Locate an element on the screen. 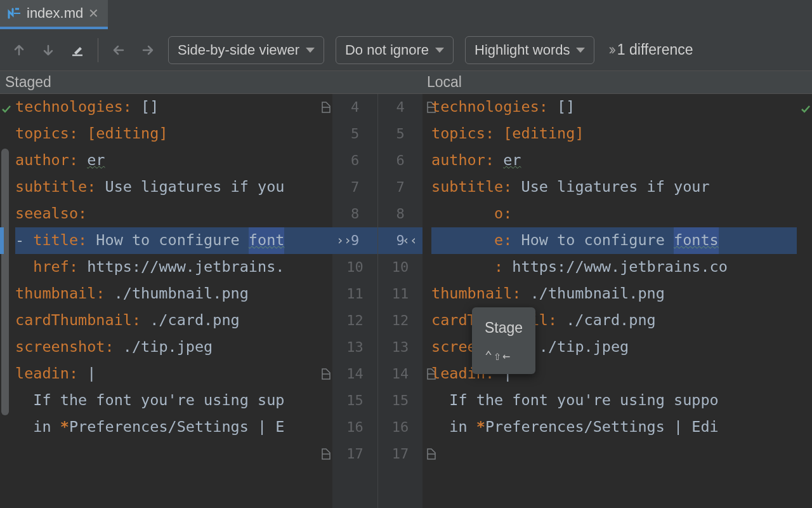  code-line: subtitle: Use ligatures if you is located at coordinates (174, 187).